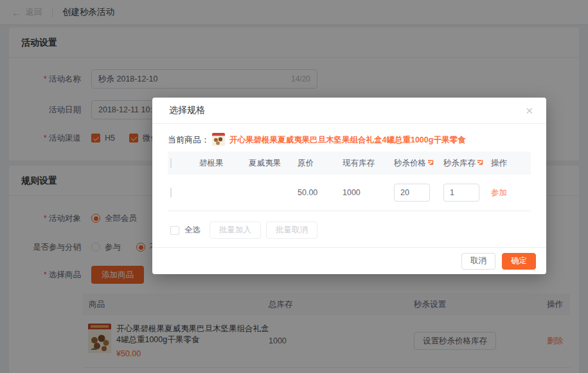  What do you see at coordinates (530, 110) in the screenshot?
I see `close-icon: ✕` at bounding box center [530, 110].